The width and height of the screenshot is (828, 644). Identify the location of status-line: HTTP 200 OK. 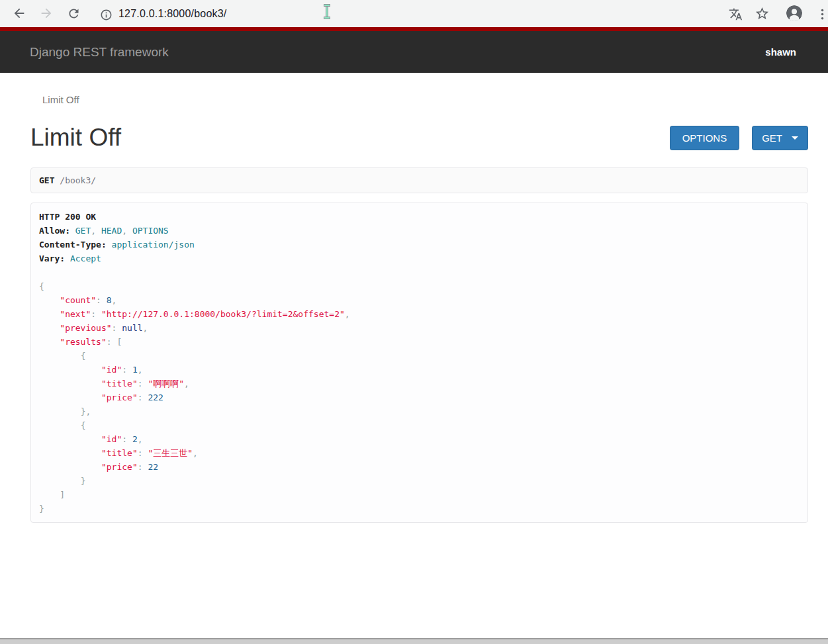
(68, 217).